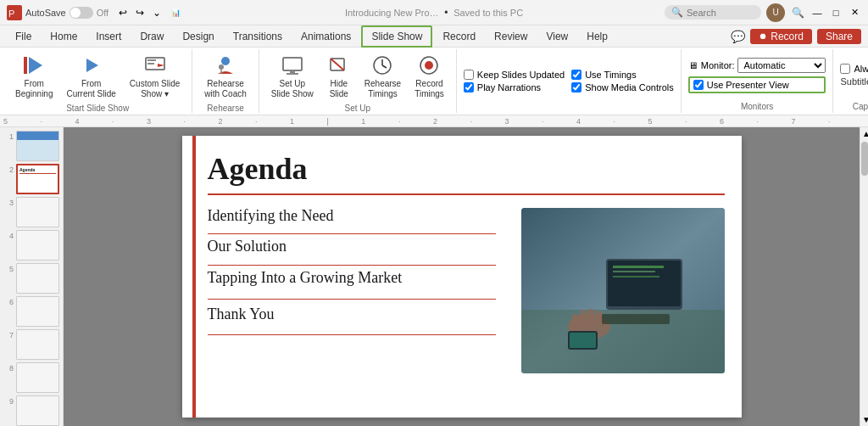 The height and width of the screenshot is (426, 868). Describe the element at coordinates (31, 311) in the screenshot. I see `slide-thumb-6: 6` at that location.